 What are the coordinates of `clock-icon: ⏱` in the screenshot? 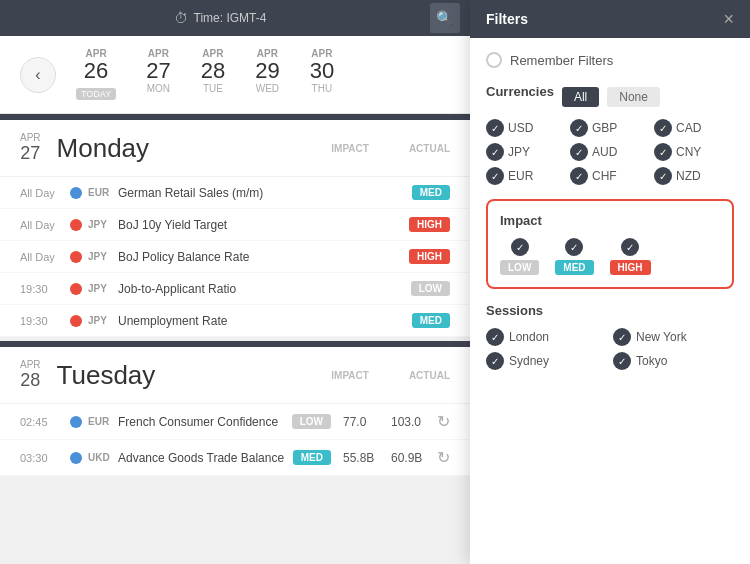 It's located at (181, 18).